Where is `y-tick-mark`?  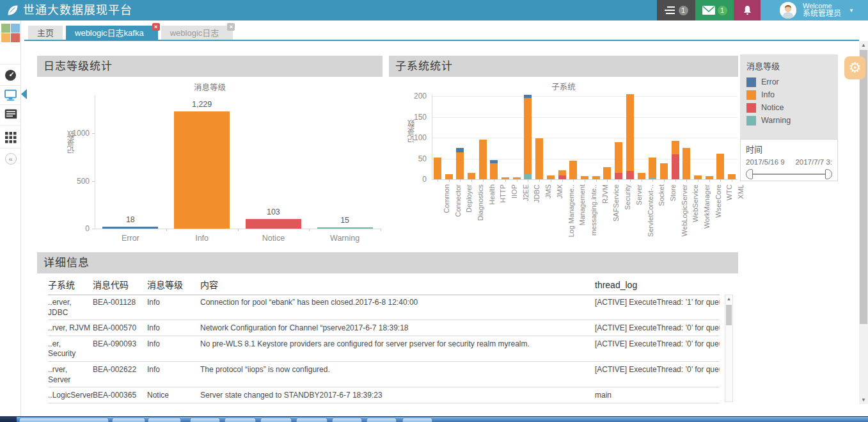
y-tick-mark is located at coordinates (93, 182).